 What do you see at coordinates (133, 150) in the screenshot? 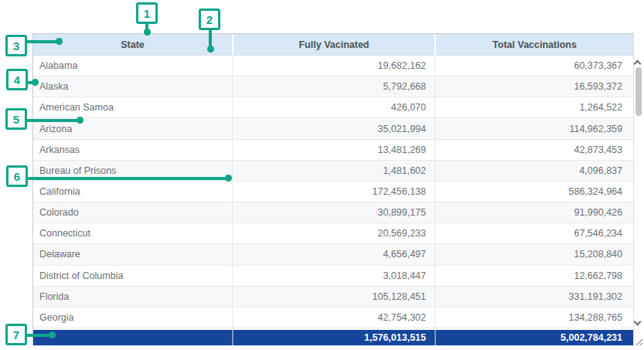
I see `state-cell: Arkansas` at bounding box center [133, 150].